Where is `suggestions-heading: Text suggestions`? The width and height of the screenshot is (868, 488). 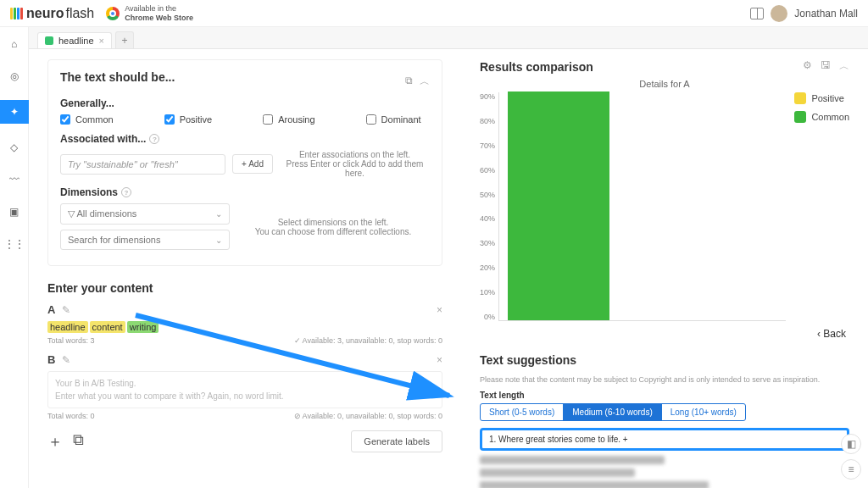
suggestions-heading: Text suggestions is located at coordinates (665, 360).